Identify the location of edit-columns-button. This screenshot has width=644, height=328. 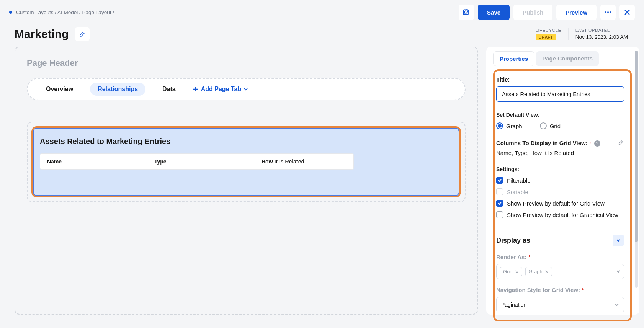
(621, 143).